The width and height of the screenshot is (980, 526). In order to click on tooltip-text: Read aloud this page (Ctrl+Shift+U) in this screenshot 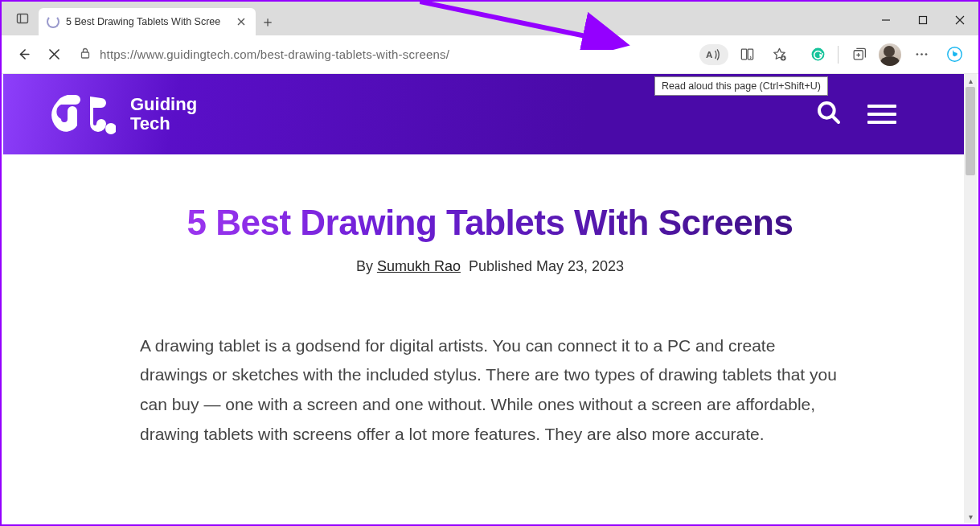, I will do `click(741, 86)`.